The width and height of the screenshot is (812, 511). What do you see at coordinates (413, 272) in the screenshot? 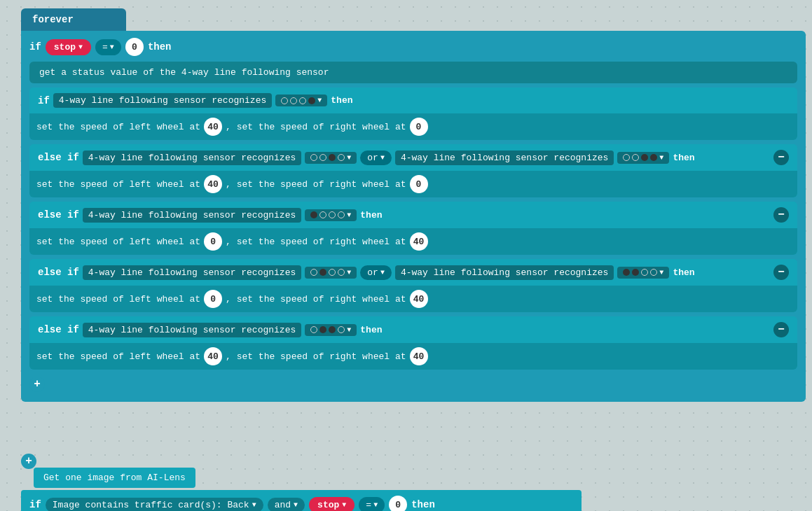
I see `else-if-block-4-header: else if 4-way line following sensor reco…` at bounding box center [413, 272].